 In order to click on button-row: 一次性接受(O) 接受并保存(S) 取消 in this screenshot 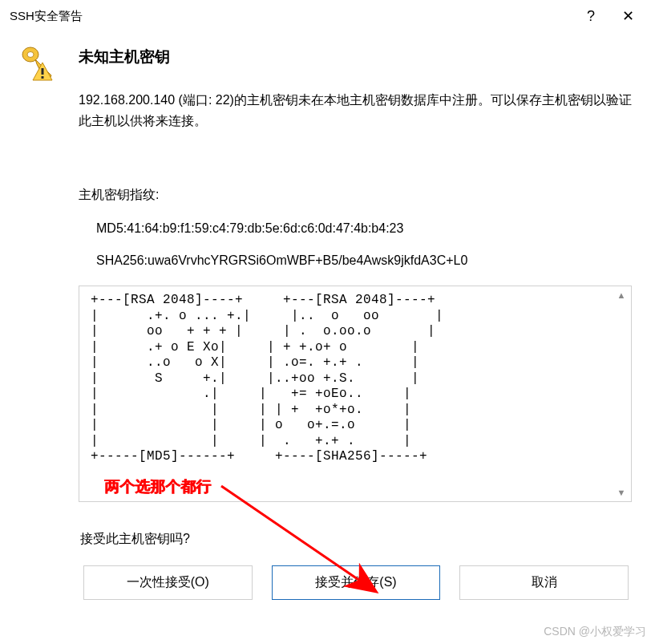, I will do `click(356, 582)`.